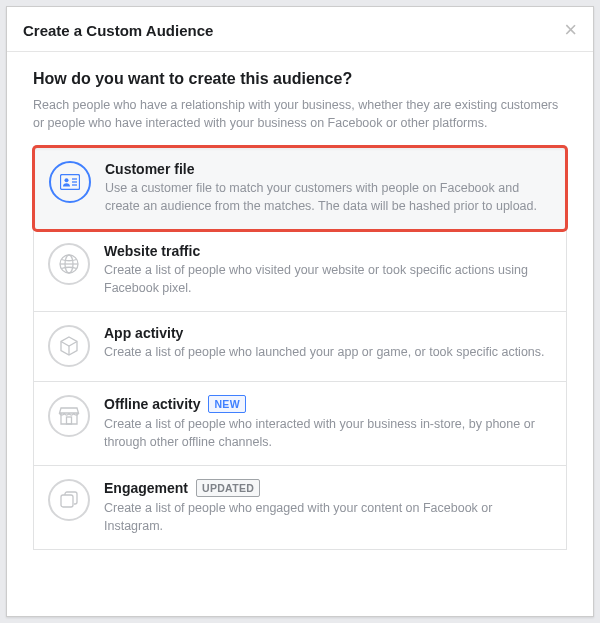 The width and height of the screenshot is (600, 623). Describe the element at coordinates (69, 416) in the screenshot. I see `store-icon` at that location.